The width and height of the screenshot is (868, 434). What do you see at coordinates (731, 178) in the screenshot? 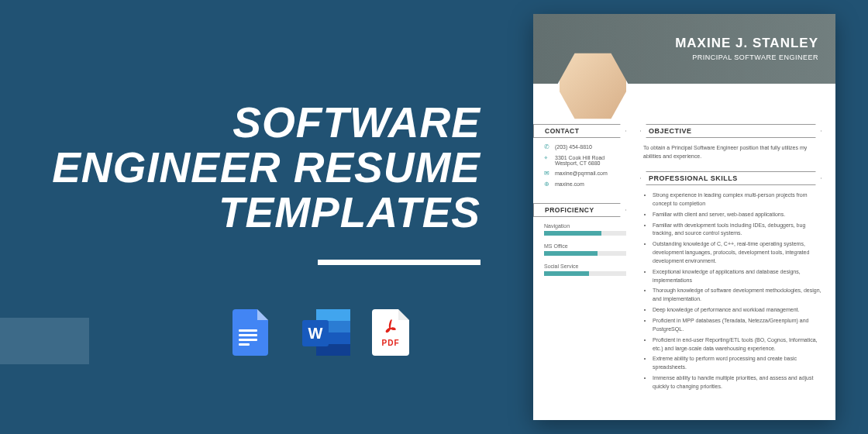
I see `section-header-skills: PROFESSIONAL SKILLS` at bounding box center [731, 178].